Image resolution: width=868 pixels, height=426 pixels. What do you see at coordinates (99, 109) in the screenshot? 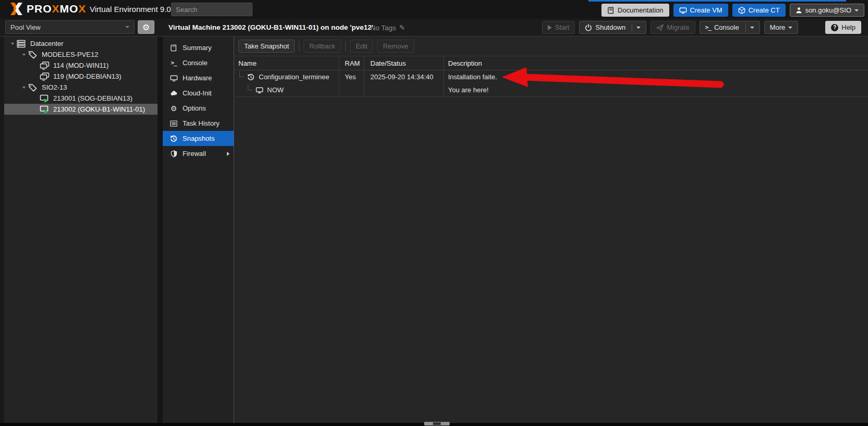
I see `tree-item-label: 213002 (GOKU-B1-WIN11-01)` at bounding box center [99, 109].